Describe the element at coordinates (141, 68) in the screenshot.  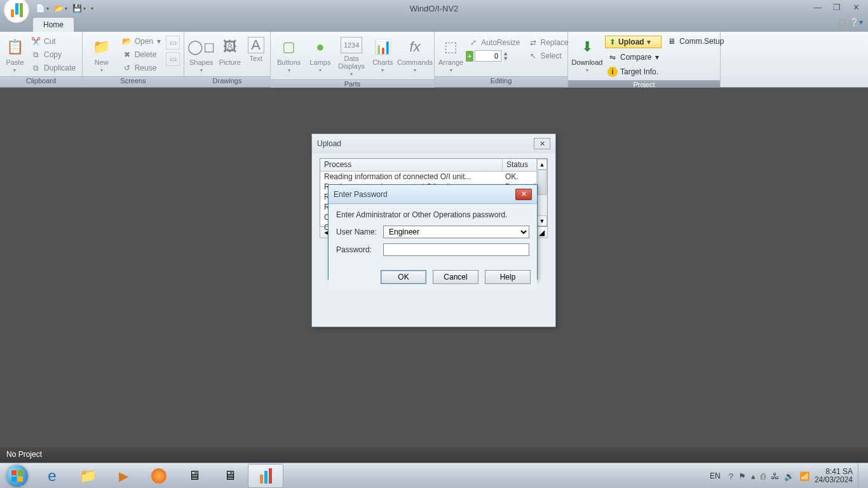
I see `reuse-screen-button: ↺Reuse` at that location.